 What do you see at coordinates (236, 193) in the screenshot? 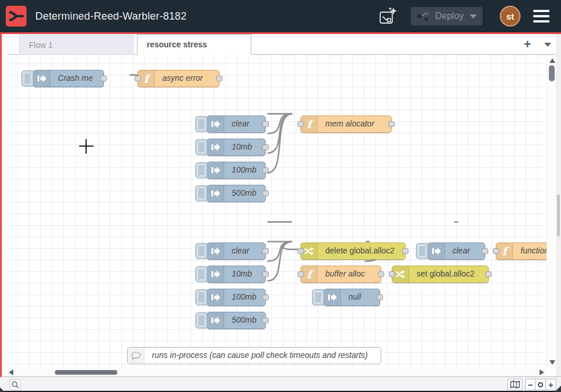
I see `node-inject-500mb-1: 500mb` at bounding box center [236, 193].